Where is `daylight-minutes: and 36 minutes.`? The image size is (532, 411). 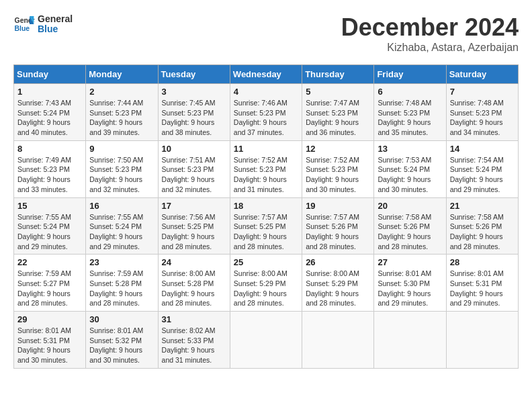
daylight-minutes: and 36 minutes. is located at coordinates (330, 132).